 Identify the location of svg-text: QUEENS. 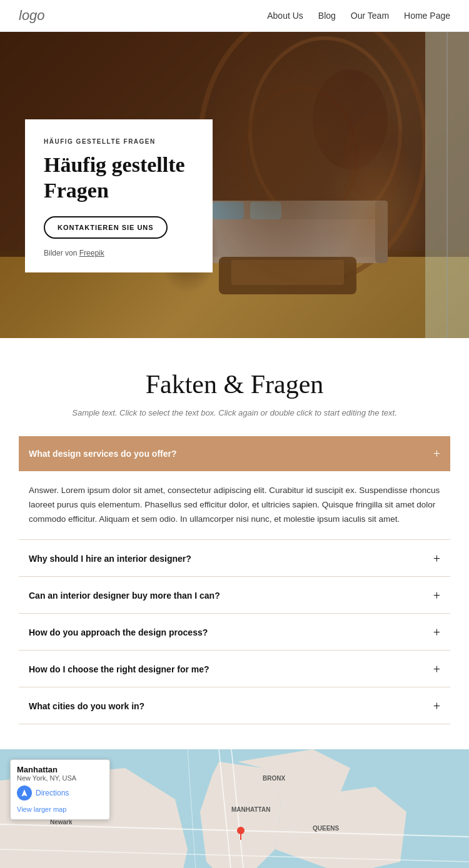
(326, 829).